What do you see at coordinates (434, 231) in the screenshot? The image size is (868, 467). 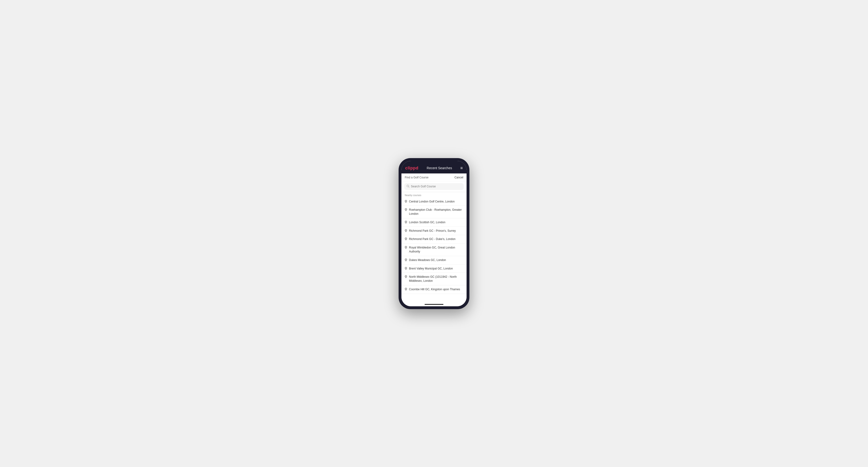 I see `list-item: Richmond Park GC - Prince's, Surrey` at bounding box center [434, 231].